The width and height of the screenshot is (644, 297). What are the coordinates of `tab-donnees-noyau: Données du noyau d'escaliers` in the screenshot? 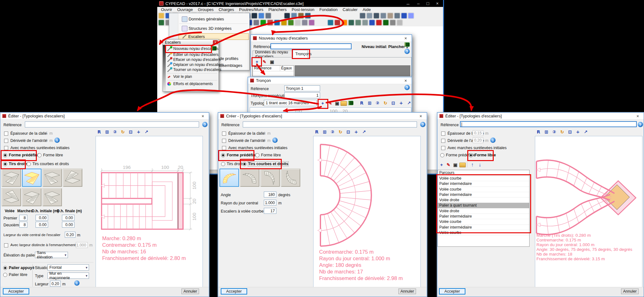 It's located at (273, 54).